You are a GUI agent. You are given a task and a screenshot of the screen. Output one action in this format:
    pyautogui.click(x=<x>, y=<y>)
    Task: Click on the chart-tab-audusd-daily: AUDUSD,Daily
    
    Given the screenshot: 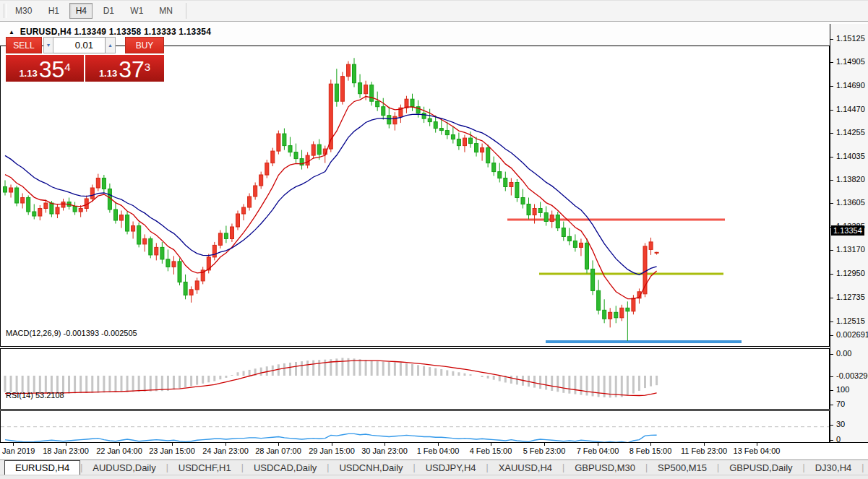 What is the action you would take?
    pyautogui.click(x=124, y=467)
    